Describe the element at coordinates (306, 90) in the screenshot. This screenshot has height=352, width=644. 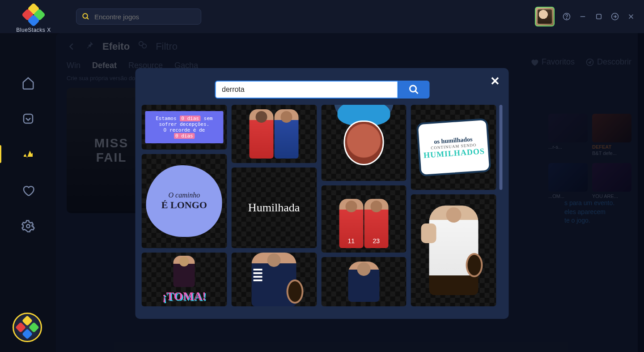
I see `gif-search-input` at that location.